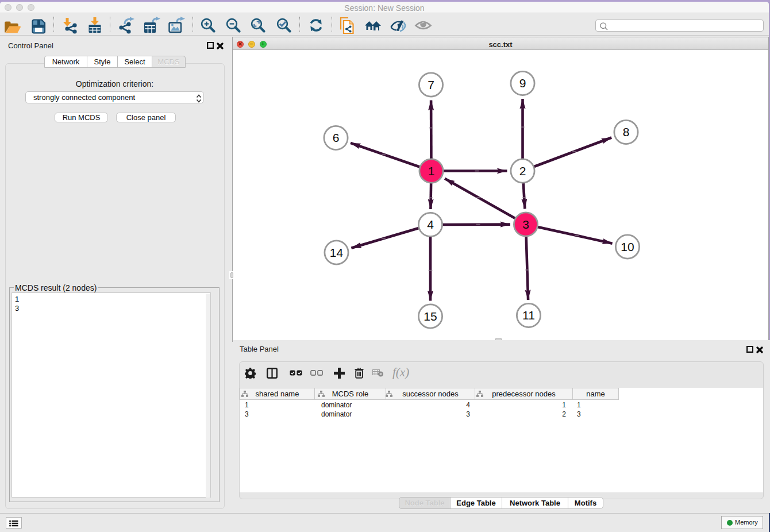 This screenshot has height=532, width=770. What do you see at coordinates (523, 171) in the screenshot?
I see `svg-text: 2` at bounding box center [523, 171].